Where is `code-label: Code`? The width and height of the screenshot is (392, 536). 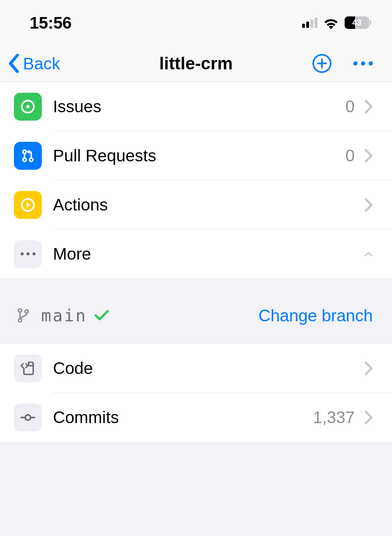 code-label: Code is located at coordinates (209, 368).